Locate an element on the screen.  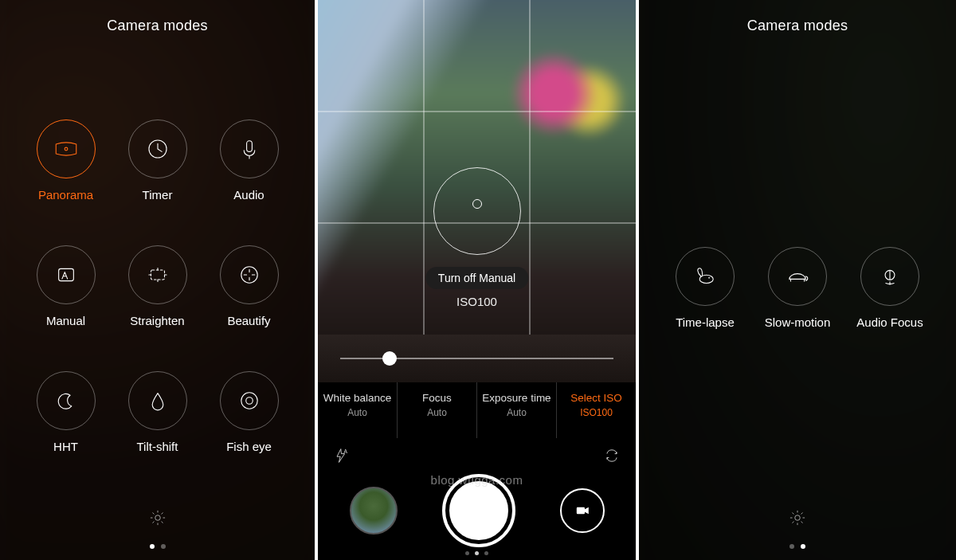
mode-label: Straighten is located at coordinates (158, 320).